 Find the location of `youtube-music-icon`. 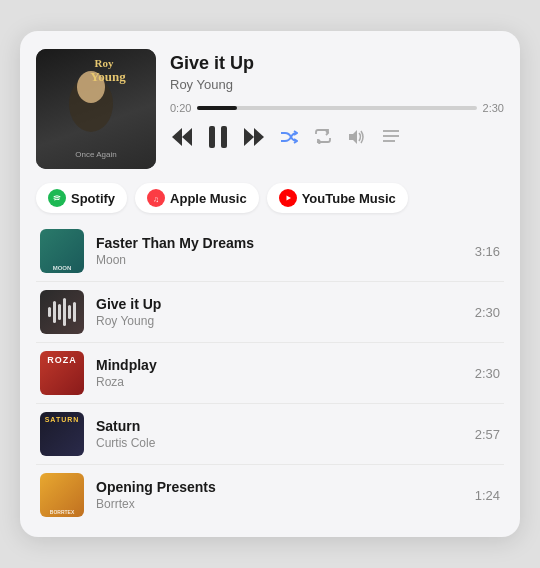

youtube-music-icon is located at coordinates (288, 198).